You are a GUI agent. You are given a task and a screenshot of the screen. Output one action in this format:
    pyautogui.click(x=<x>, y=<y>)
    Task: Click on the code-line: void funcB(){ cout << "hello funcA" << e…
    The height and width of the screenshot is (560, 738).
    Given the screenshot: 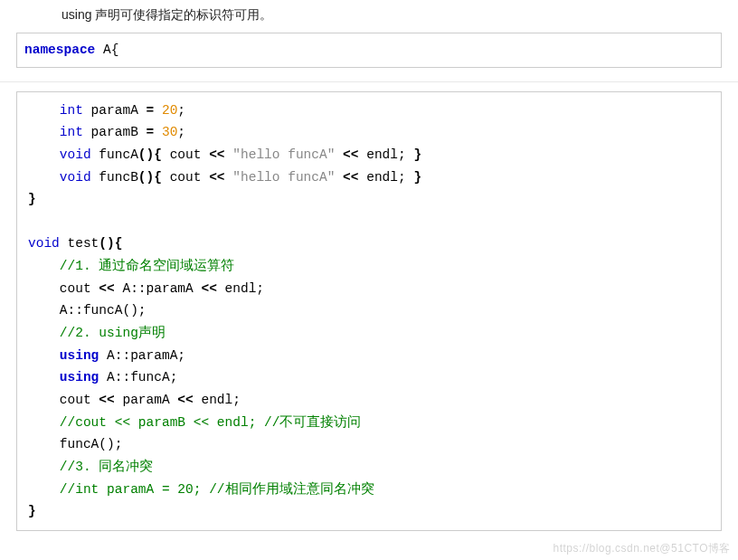 What is the action you would take?
    pyautogui.click(x=224, y=177)
    